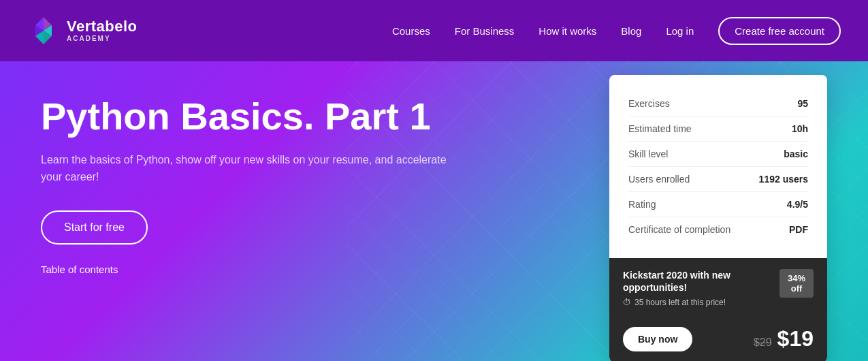 This screenshot has height=361, width=868. I want to click on stat-label: Skill level, so click(648, 154).